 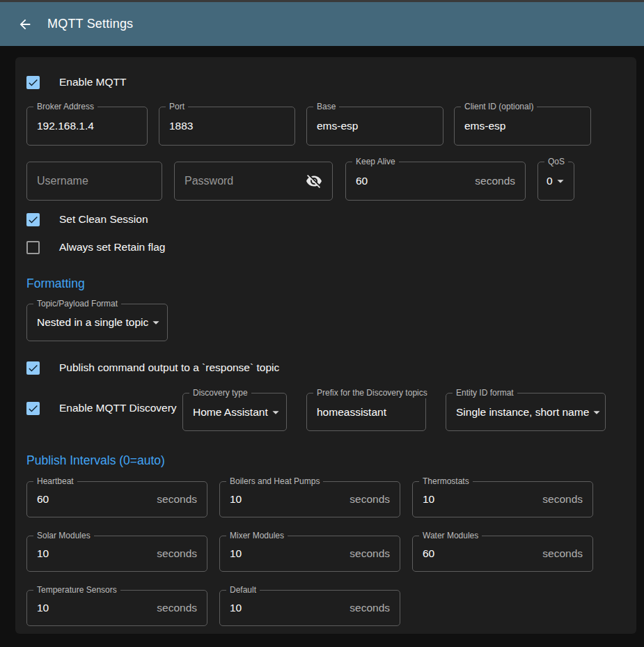 What do you see at coordinates (310, 554) in the screenshot?
I see `interval-field-mixer-modules: Mixer Modules 10 seconds` at bounding box center [310, 554].